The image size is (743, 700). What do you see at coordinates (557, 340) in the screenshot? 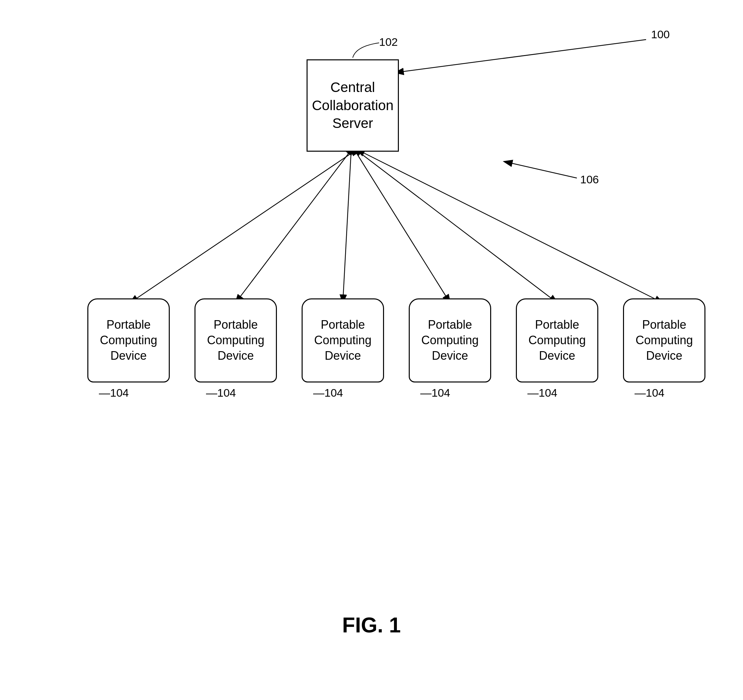
I see `device-5: PortableComputingDevice` at bounding box center [557, 340].